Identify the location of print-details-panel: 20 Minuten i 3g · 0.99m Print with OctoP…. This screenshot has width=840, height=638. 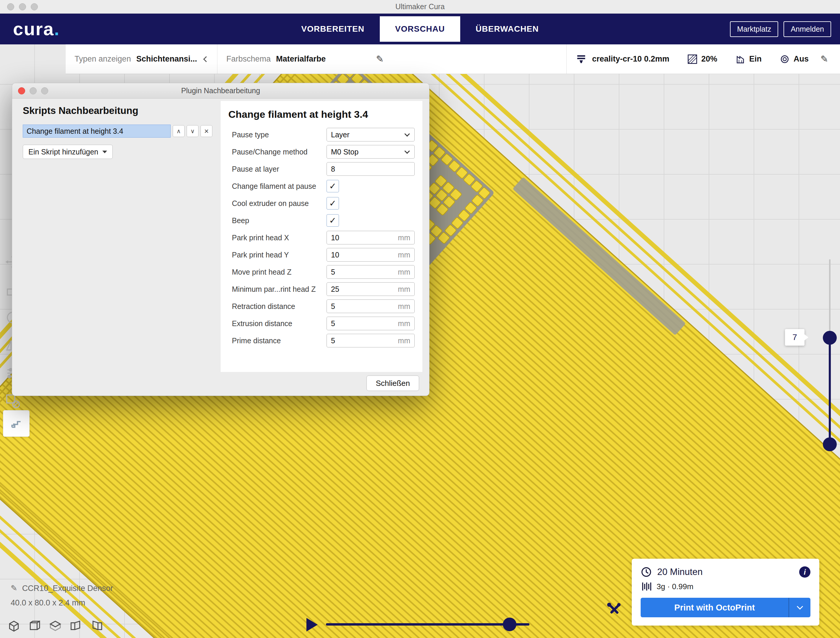
(725, 592).